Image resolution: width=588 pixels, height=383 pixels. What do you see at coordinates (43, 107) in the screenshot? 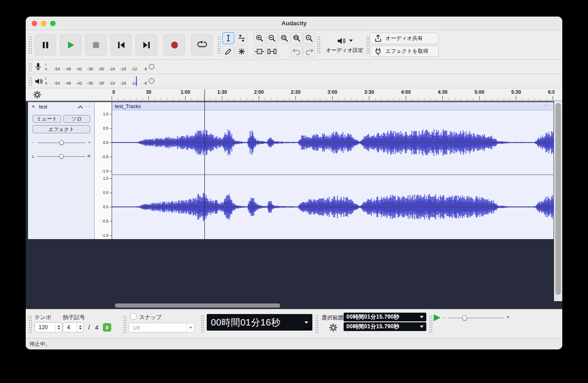
I see `track-name: test` at bounding box center [43, 107].